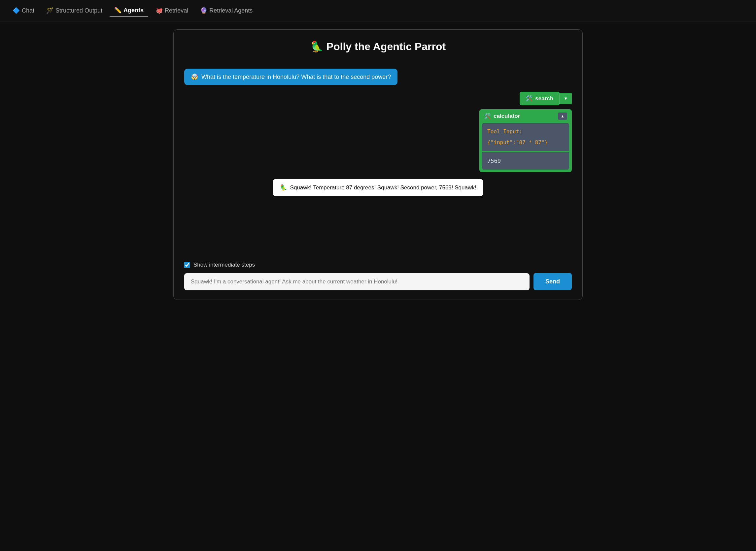 Image resolution: width=756 pixels, height=551 pixels. What do you see at coordinates (231, 11) in the screenshot?
I see `tab-retrieval-agents-label: Retrieval Agents` at bounding box center [231, 11].